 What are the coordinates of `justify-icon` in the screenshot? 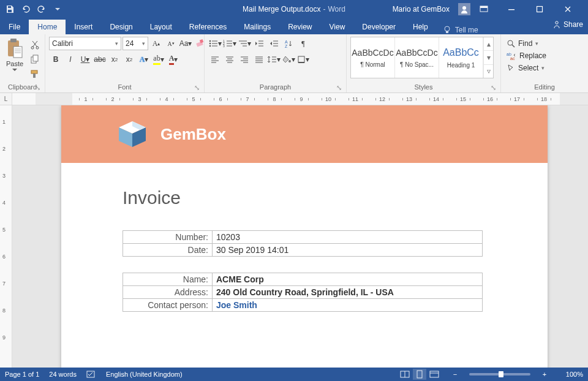 It's located at (259, 59).